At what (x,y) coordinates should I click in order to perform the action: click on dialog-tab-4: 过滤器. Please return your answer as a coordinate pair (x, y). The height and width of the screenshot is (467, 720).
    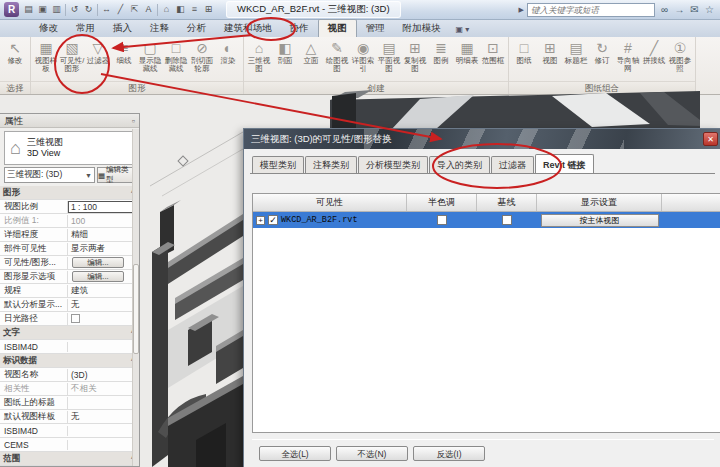
    Looking at the image, I should click on (512, 165).